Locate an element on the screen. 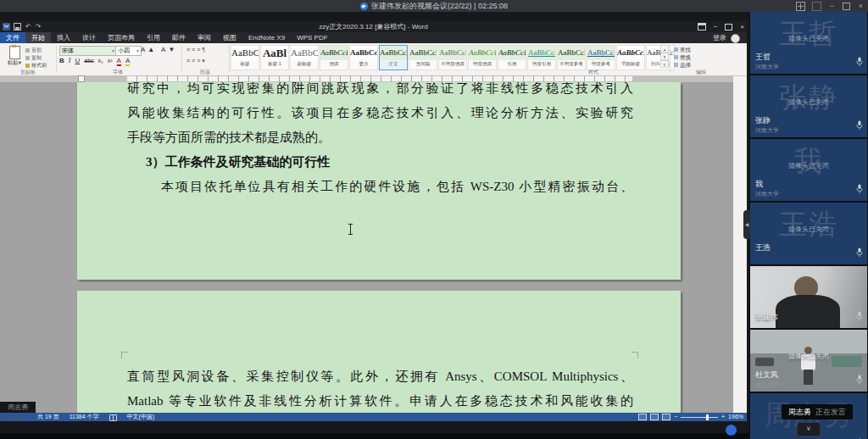 This screenshot has width=868, height=439. print-layout-icon is located at coordinates (654, 417).